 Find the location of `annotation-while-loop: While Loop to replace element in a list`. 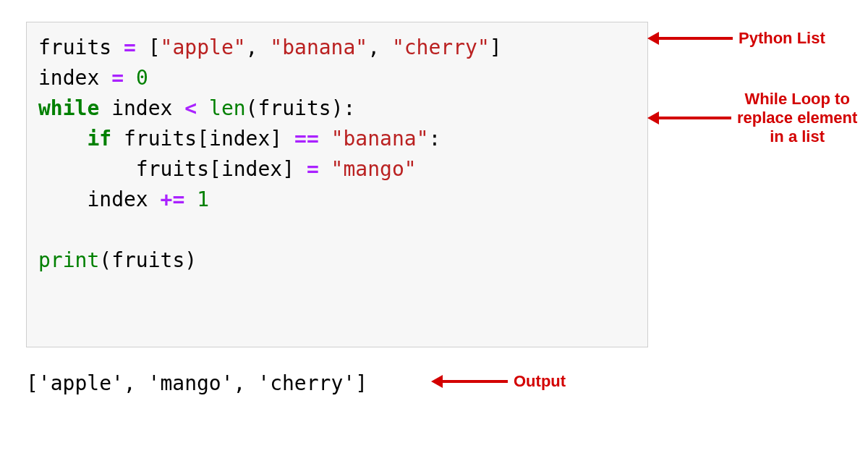

annotation-while-loop: While Loop to replace element in a list is located at coordinates (752, 118).